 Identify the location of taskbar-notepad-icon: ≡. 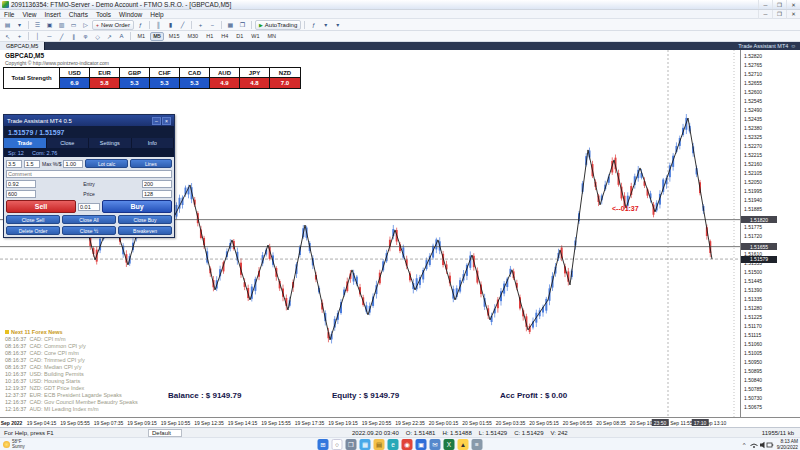
(478, 444).